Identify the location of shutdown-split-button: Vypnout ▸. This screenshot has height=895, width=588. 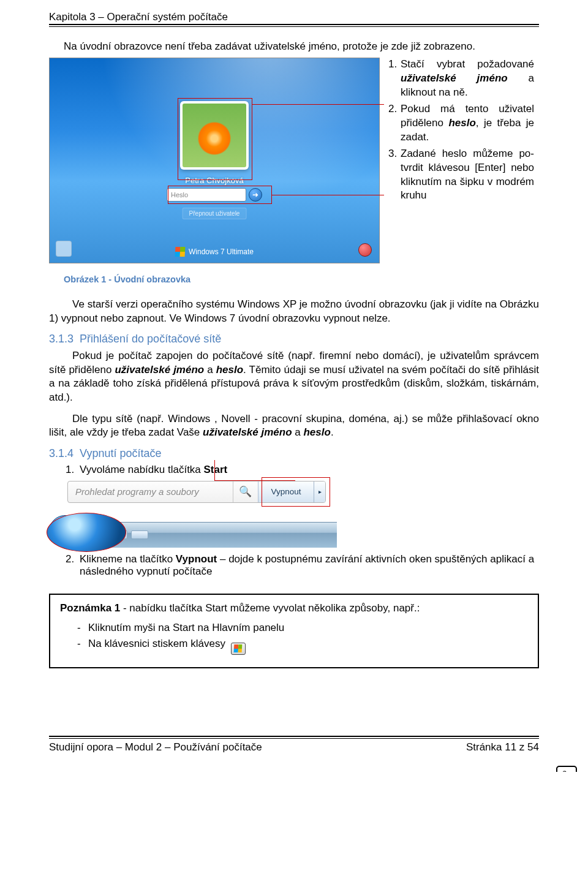
(292, 492).